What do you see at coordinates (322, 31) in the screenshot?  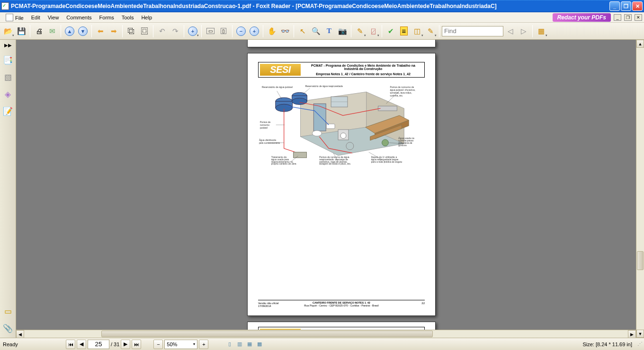 I see `toolbar: 📂 💾 🖨 ✉ ▲ ▼ ⬅ ➡ ⿻ ⿴ ↶ ↷ + ▭ ▯ − + ✋ 👓 ↖ …` at bounding box center [322, 31].